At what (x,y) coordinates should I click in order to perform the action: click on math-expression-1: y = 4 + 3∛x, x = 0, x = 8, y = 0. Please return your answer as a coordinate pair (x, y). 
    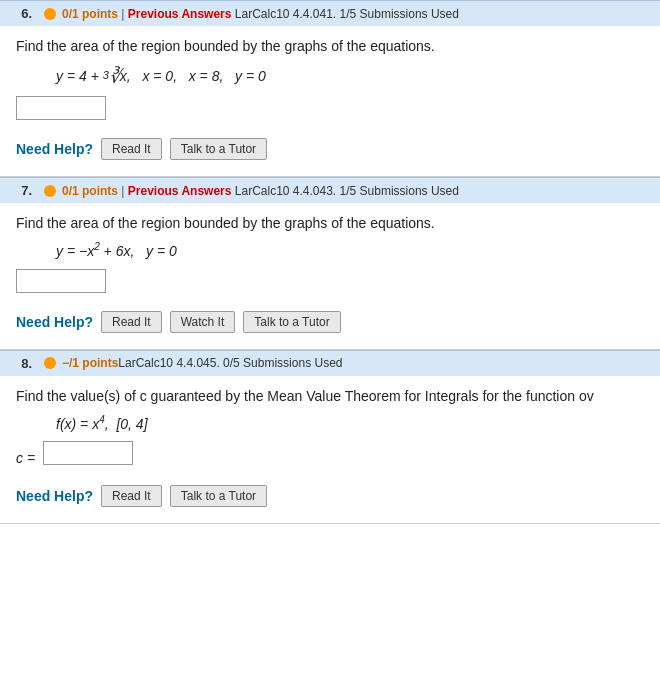
    Looking at the image, I should click on (350, 75).